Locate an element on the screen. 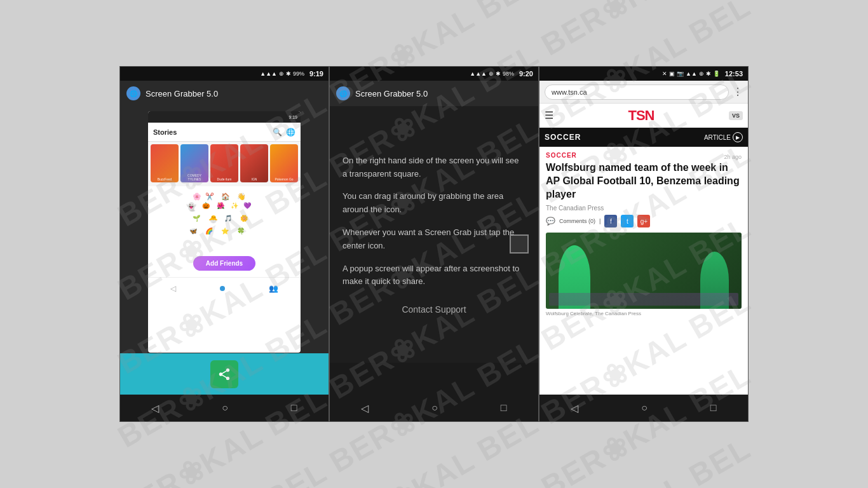  tsn-header: ☰ TSN VS is located at coordinates (644, 116).